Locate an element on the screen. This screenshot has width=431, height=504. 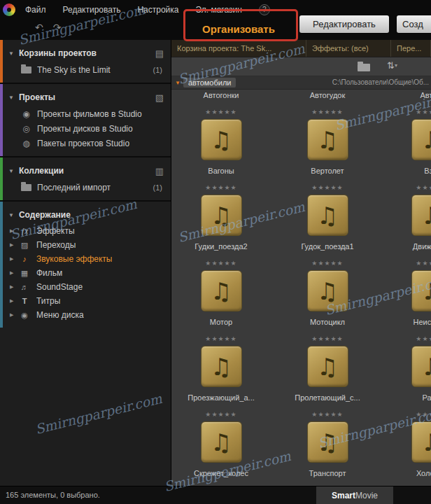
media-item: ★★★★★♫Вертолет is located at coordinates (327, 141).